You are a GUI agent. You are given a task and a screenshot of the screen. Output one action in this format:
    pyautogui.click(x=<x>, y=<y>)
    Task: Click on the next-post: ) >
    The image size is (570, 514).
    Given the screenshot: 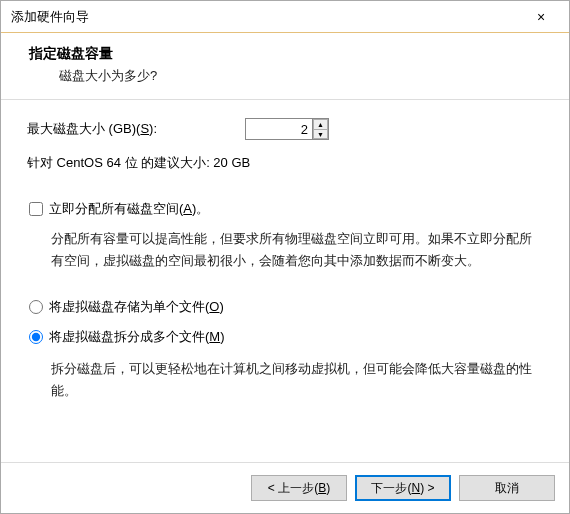 What is the action you would take?
    pyautogui.click(x=427, y=488)
    